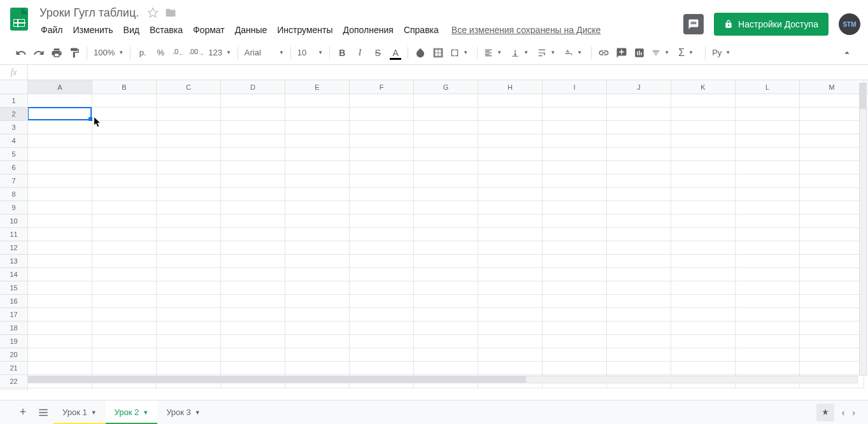  What do you see at coordinates (166, 30) in the screenshot?
I see `menu-insert: Вставка` at bounding box center [166, 30].